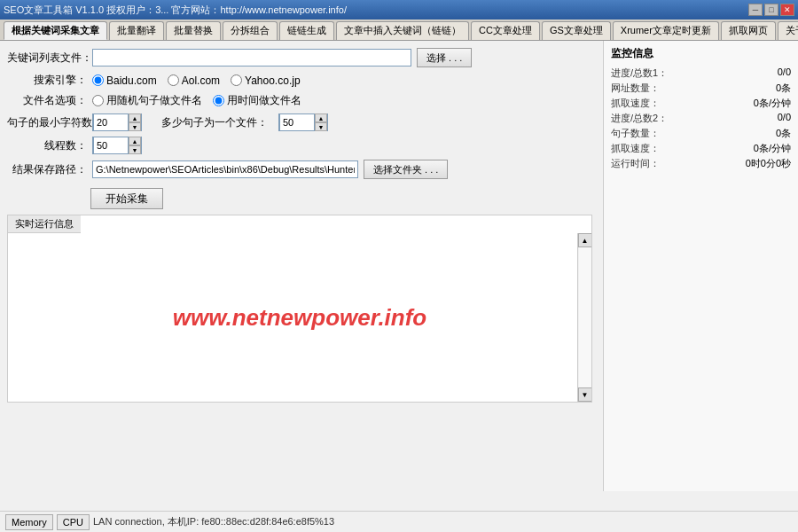 Image resolution: width=798 pixels, height=532 pixels. Describe the element at coordinates (344, 169) in the screenshot. I see `output-path-control: 选择文件夹 . . .` at that location.